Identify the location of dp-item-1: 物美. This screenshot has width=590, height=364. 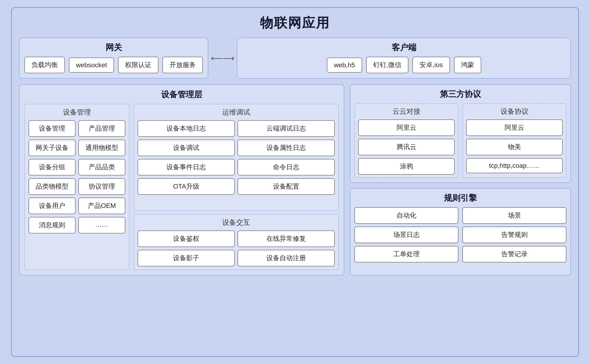
(514, 147).